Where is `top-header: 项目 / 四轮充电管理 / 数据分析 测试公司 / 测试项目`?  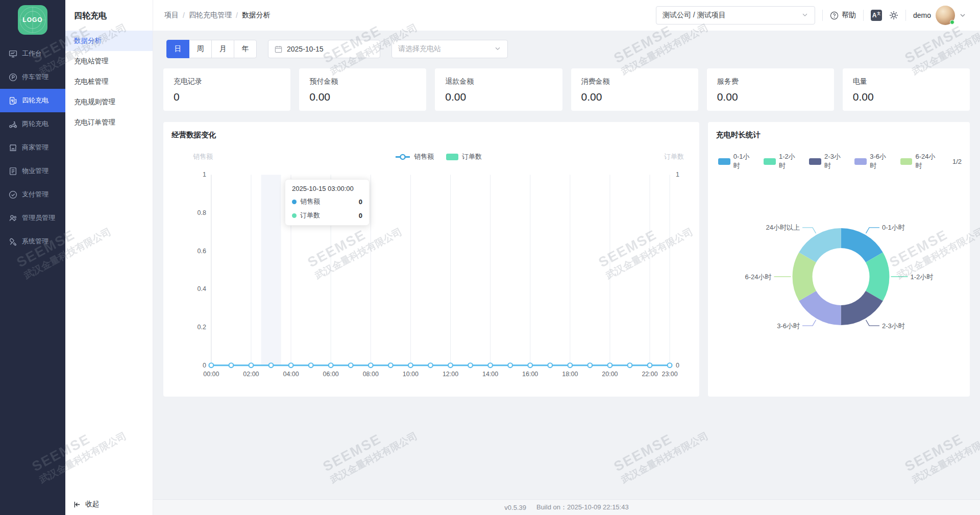
top-header: 项目 / 四轮充电管理 / 数据分析 测试公司 / 测试项目 is located at coordinates (567, 15).